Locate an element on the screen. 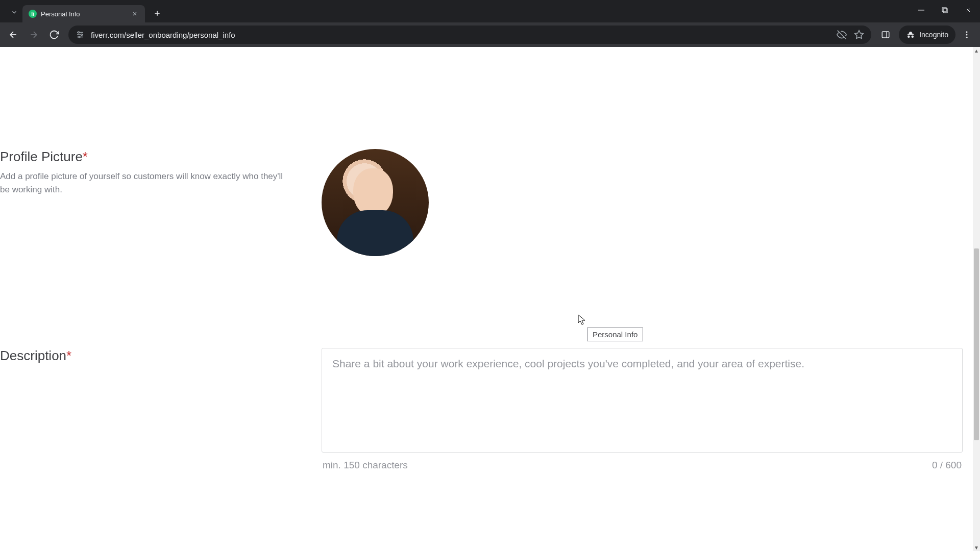 The height and width of the screenshot is (551, 980). kebab-icon is located at coordinates (967, 35).